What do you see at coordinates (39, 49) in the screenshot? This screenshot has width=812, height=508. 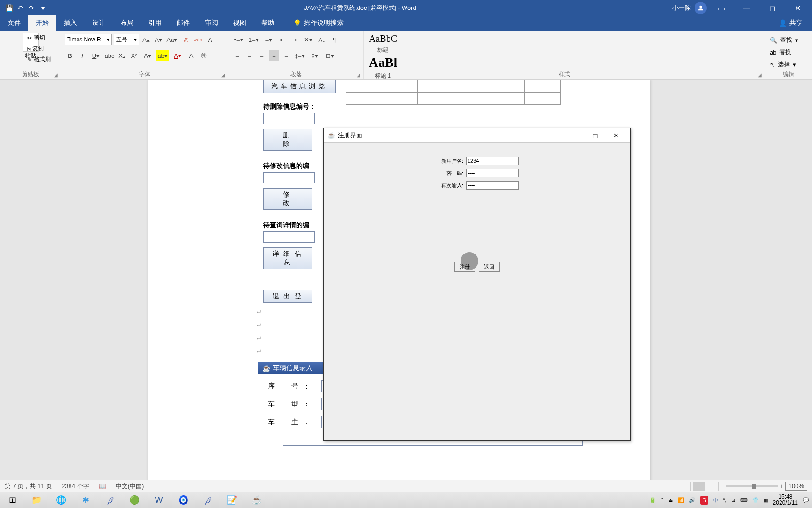 I see `copy-button: ⎘复制` at bounding box center [39, 49].